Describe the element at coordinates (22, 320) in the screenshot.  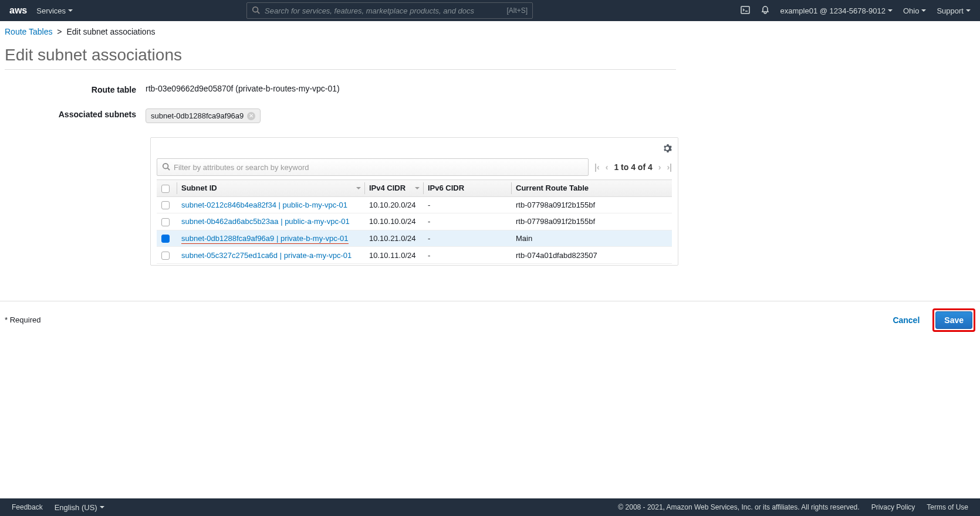
I see `required-note: * Required` at that location.